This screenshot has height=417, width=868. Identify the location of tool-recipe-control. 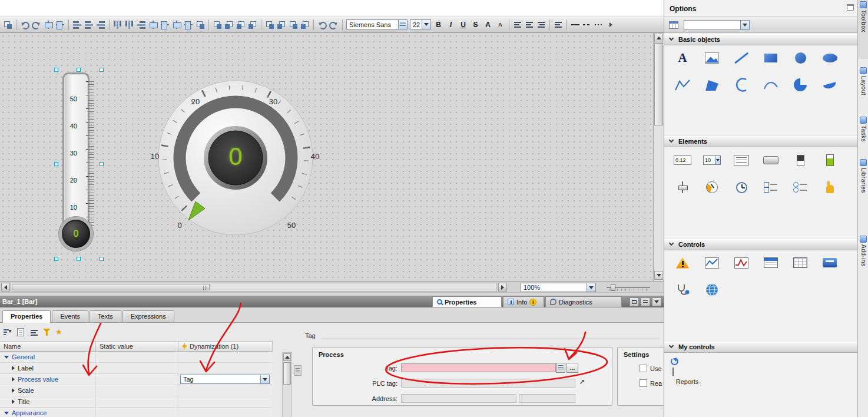
(800, 263).